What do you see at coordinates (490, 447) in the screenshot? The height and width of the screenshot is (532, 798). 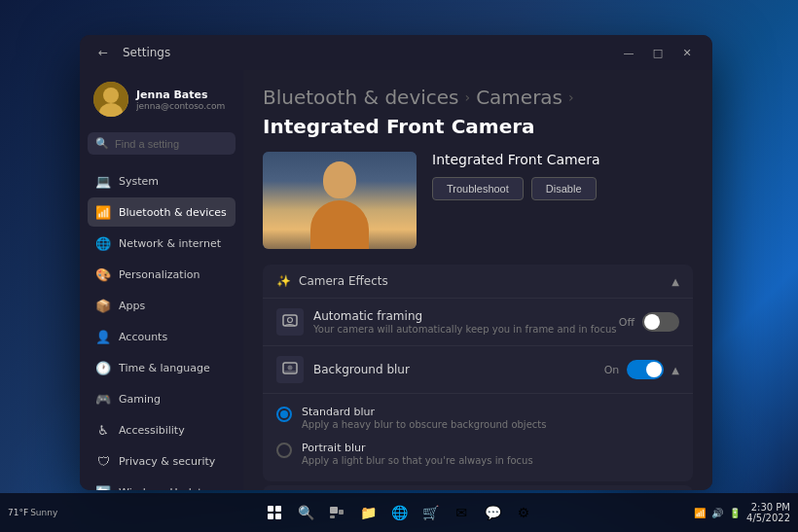 I see `portrait-blur-title: Portrait blur` at bounding box center [490, 447].